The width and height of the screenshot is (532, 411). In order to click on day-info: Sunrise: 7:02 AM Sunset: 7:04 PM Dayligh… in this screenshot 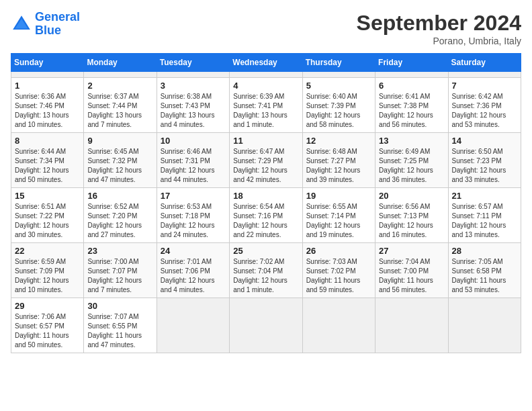, I will do `click(266, 276)`.